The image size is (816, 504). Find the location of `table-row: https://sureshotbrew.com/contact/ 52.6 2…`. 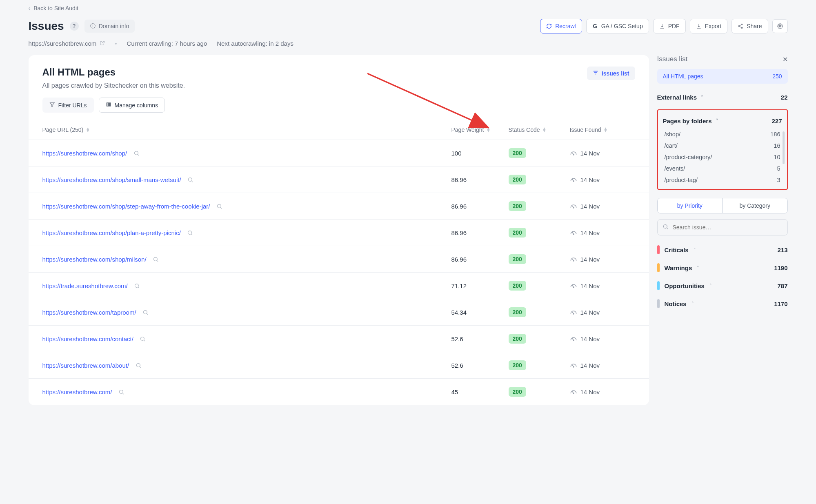

table-row: https://sureshotbrew.com/contact/ 52.6 2… is located at coordinates (339, 339).